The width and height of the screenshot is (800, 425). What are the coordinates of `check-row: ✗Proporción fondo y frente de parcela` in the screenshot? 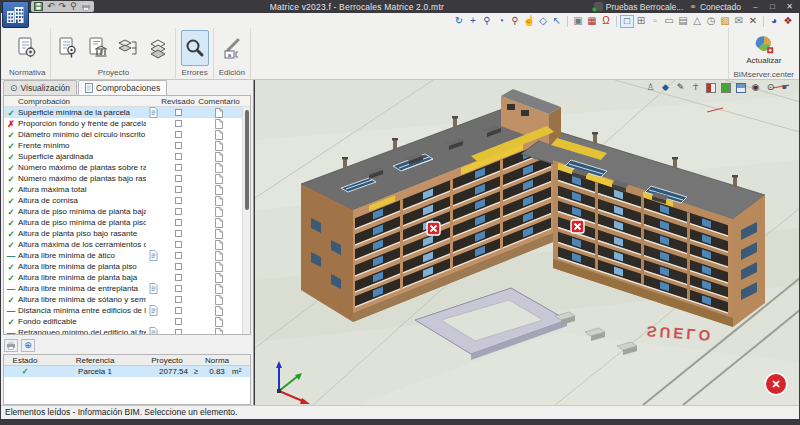 It's located at (123, 124).